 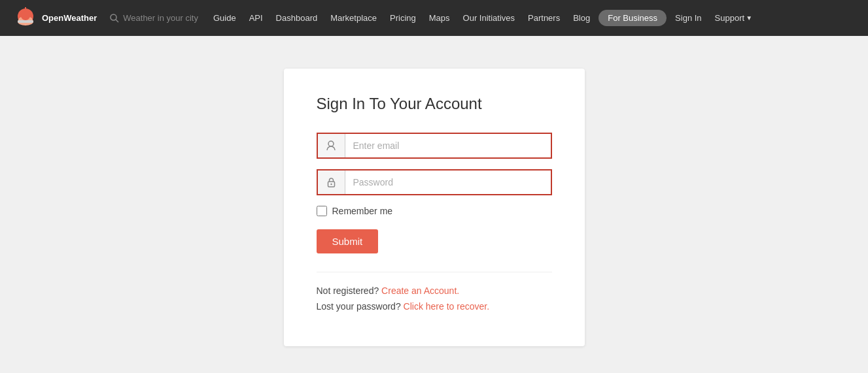 What do you see at coordinates (297, 18) in the screenshot?
I see `nav-link-dashboard: Dashboard` at bounding box center [297, 18].